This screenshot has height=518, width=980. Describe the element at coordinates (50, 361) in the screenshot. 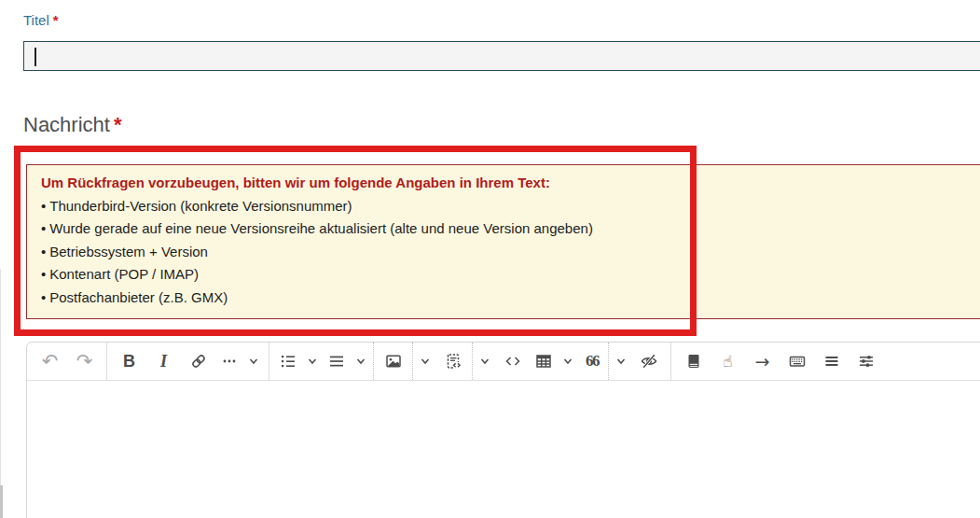

I see `undo-button: ↶` at that location.